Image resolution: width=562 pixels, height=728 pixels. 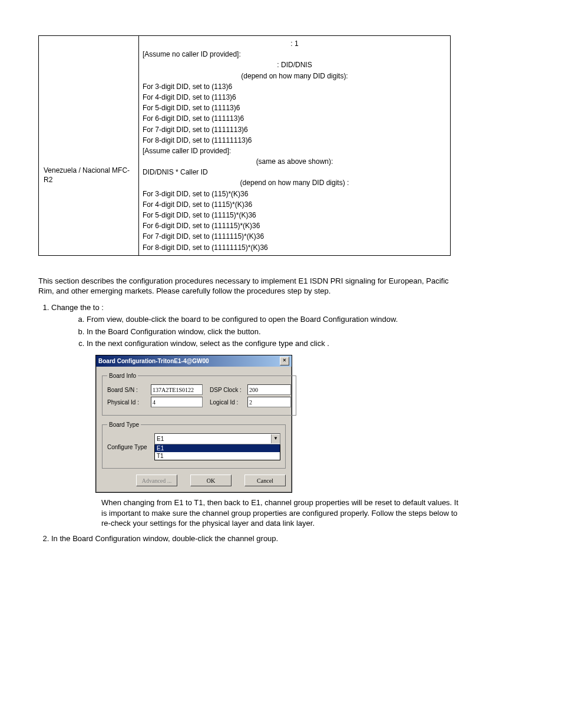 What do you see at coordinates (229, 390) in the screenshot?
I see `label-dsp-clock: DSP Clock :` at bounding box center [229, 390].